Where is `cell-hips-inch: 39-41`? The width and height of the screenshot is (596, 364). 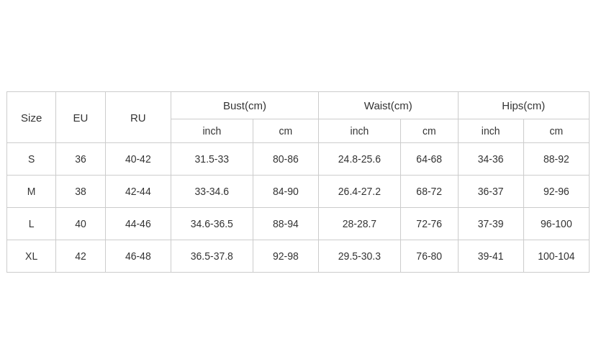 cell-hips-inch: 39-41 is located at coordinates (491, 256).